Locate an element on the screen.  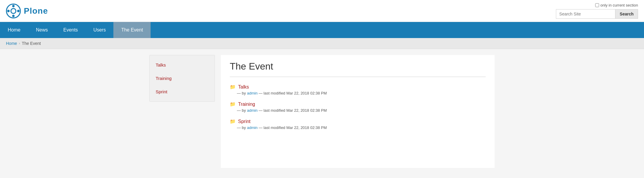
item-author-training: admin is located at coordinates (252, 111).